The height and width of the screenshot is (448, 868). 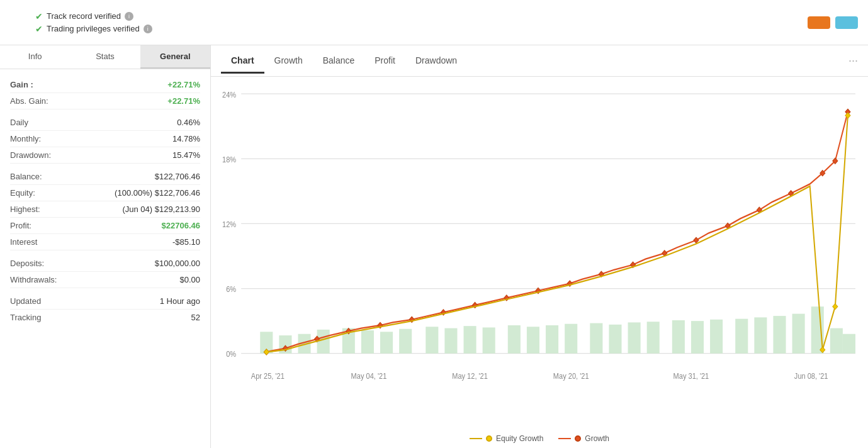 I want to click on stat-label: Updated, so click(x=25, y=301).